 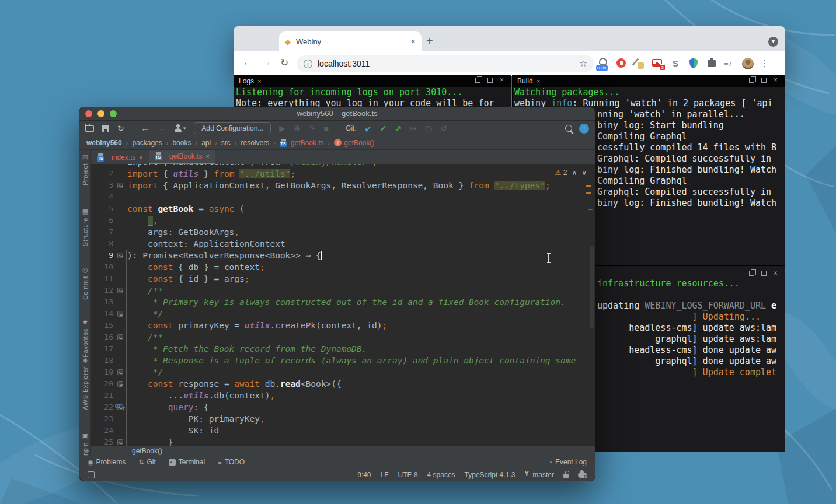 What do you see at coordinates (182, 232) in the screenshot?
I see `code-text: args: GetBookArgs,` at bounding box center [182, 232].